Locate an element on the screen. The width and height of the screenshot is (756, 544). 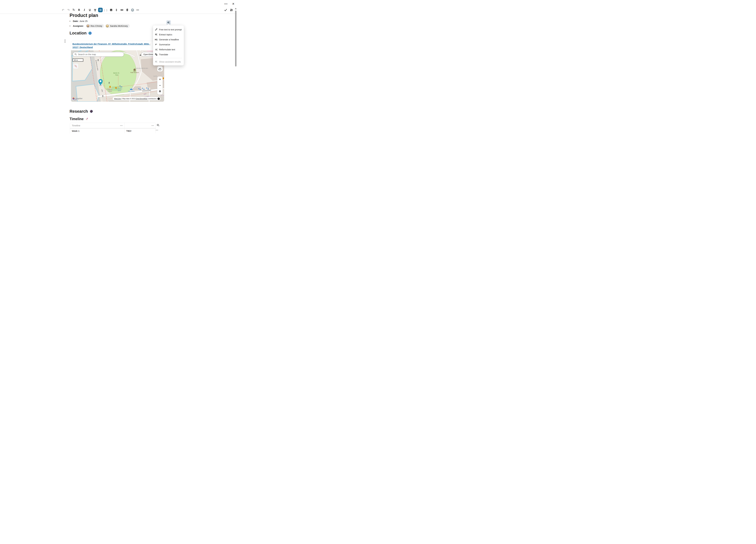
map-label-bus-routes: 94,98,98A,98B,99,99A is located at coordinates (142, 68).